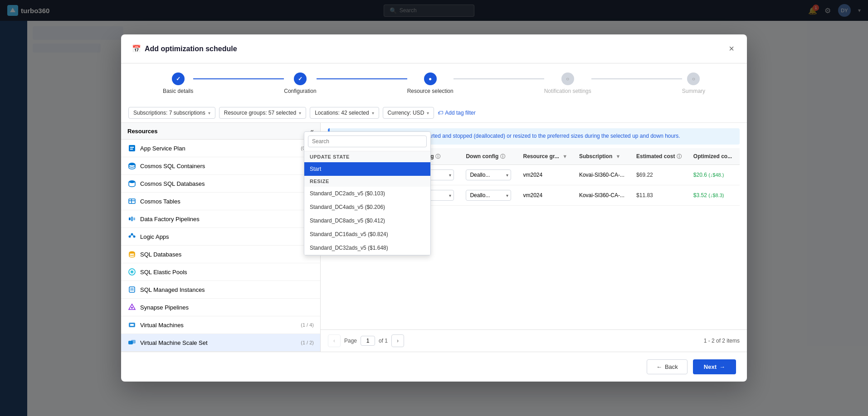 The image size is (868, 416). What do you see at coordinates (374, 141) in the screenshot?
I see `dropdown-search-input` at bounding box center [374, 141].